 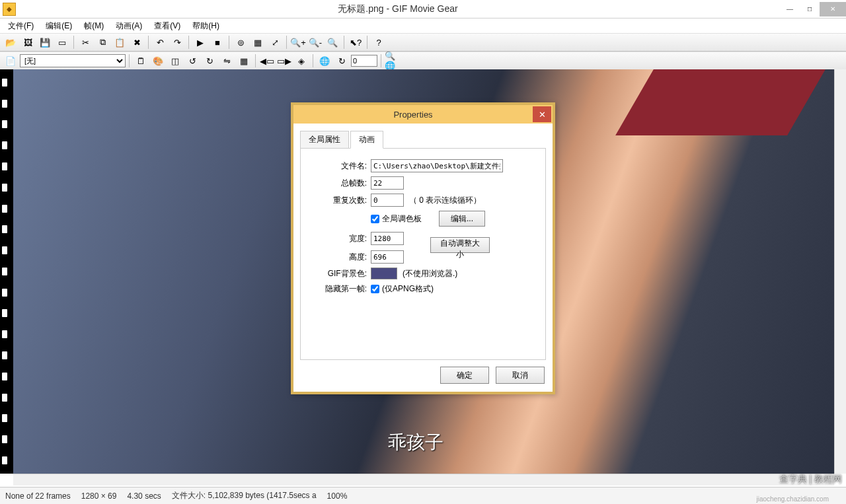 I want to click on loop-count-input, so click(x=364, y=61).